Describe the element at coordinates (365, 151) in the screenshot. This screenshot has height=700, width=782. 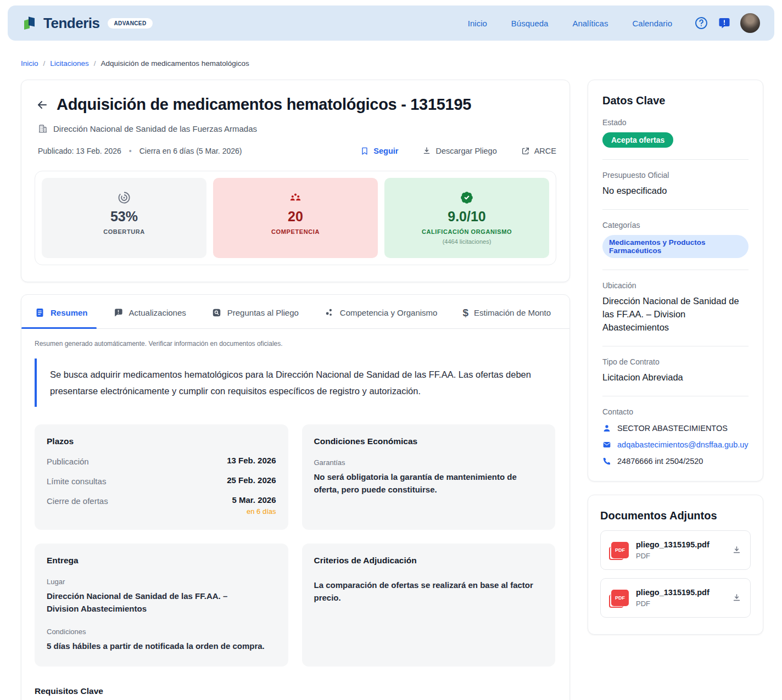
I see `bookmark-icon` at that location.